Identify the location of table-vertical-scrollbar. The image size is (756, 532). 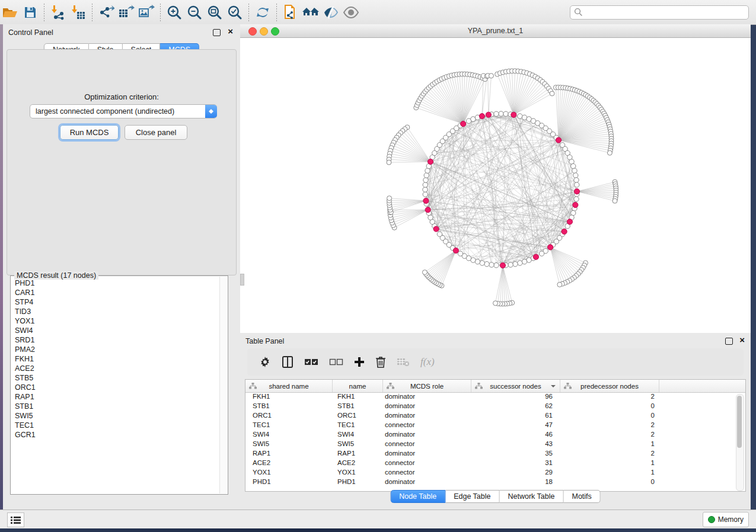
(740, 443).